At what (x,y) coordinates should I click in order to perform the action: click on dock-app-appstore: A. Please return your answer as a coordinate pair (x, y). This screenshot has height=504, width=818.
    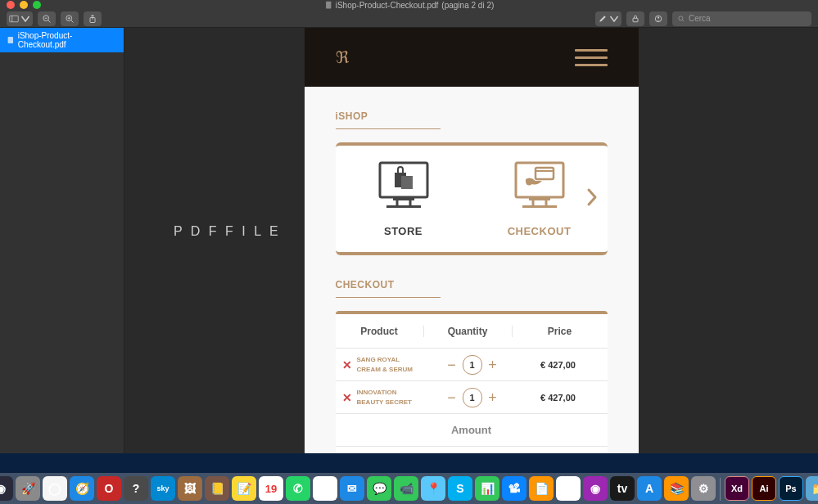
    Looking at the image, I should click on (649, 488).